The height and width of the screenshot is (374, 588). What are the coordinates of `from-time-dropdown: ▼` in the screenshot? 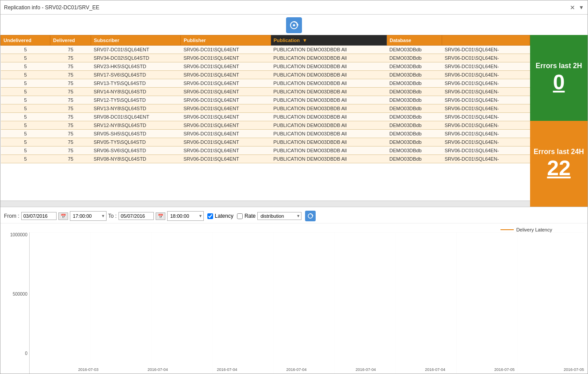 It's located at (88, 216).